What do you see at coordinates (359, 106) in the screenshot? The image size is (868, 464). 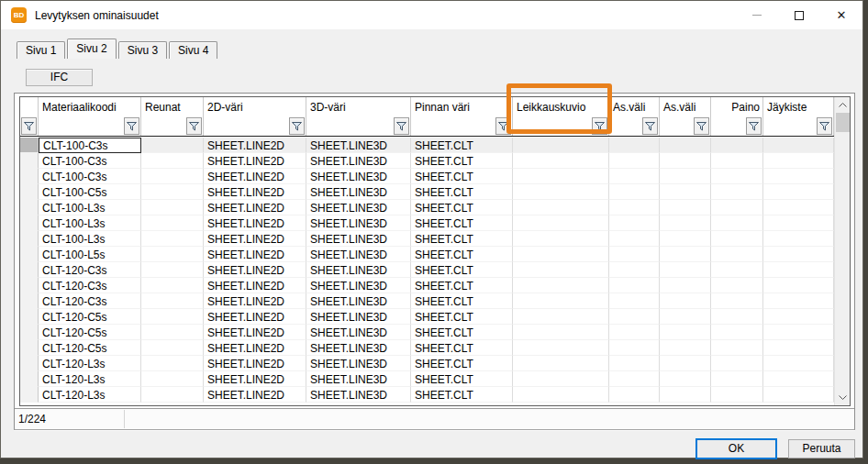 I see `column-header-3D-väri: 3D-väri` at bounding box center [359, 106].